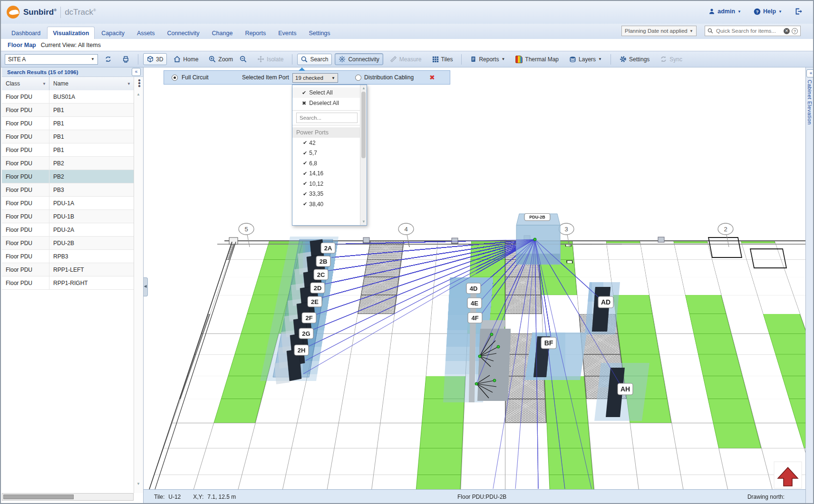  Describe the element at coordinates (126, 59) in the screenshot. I see `print-button` at that location.